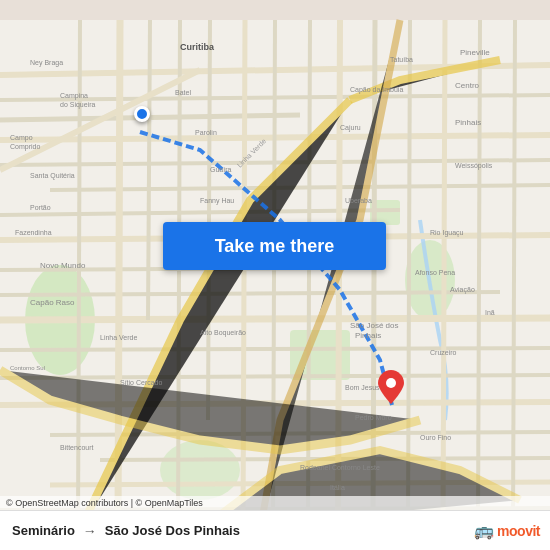 The width and height of the screenshot is (550, 550). What do you see at coordinates (52, 176) in the screenshot?
I see `svg-text: Santa Quitéria` at bounding box center [52, 176].